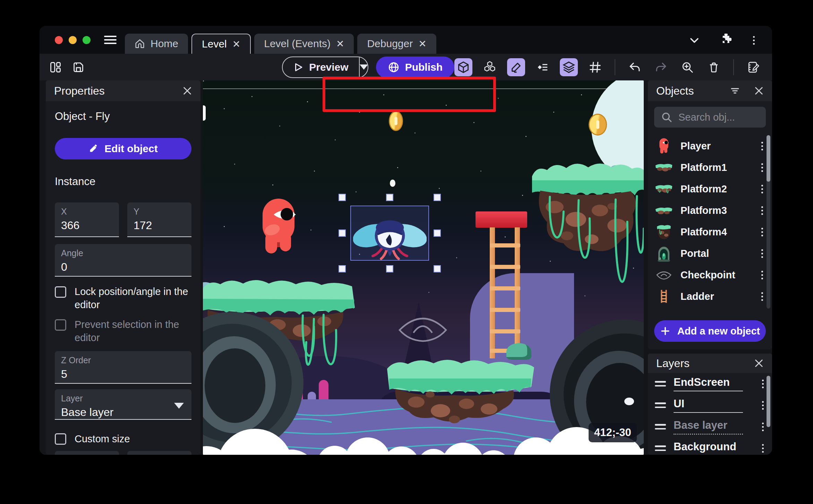 The width and height of the screenshot is (813, 504). I want to click on tab-level-events: Level (Events) ✕, so click(304, 44).